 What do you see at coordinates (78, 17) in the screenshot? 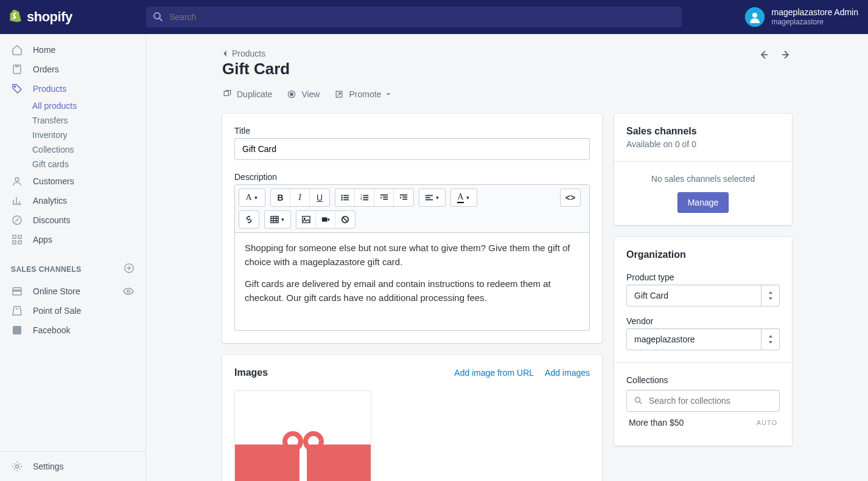
I see `logo: shopify` at bounding box center [78, 17].